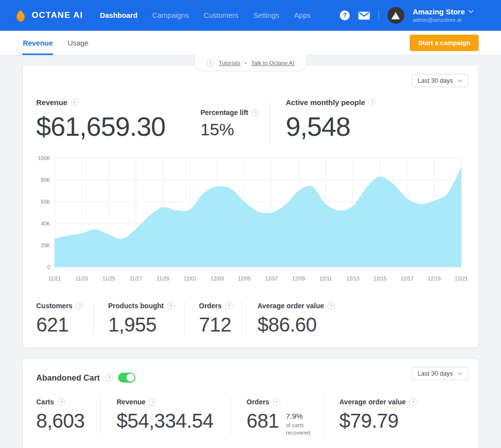 The width and height of the screenshot is (501, 448). I want to click on tab-revenue: Revenue, so click(38, 43).